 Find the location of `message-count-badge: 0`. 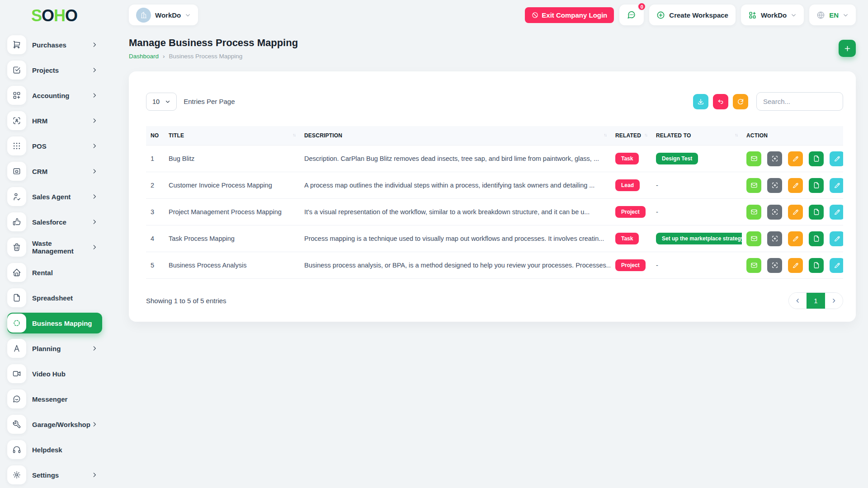

message-count-badge: 0 is located at coordinates (642, 6).